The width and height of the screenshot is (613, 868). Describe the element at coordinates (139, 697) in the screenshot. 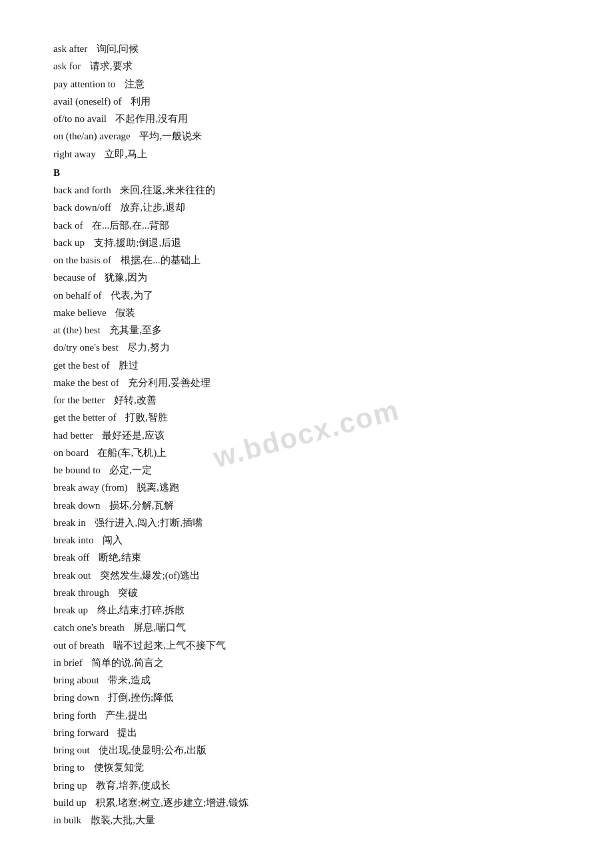

I see `definition: 打倒,挫伤;降低` at that location.